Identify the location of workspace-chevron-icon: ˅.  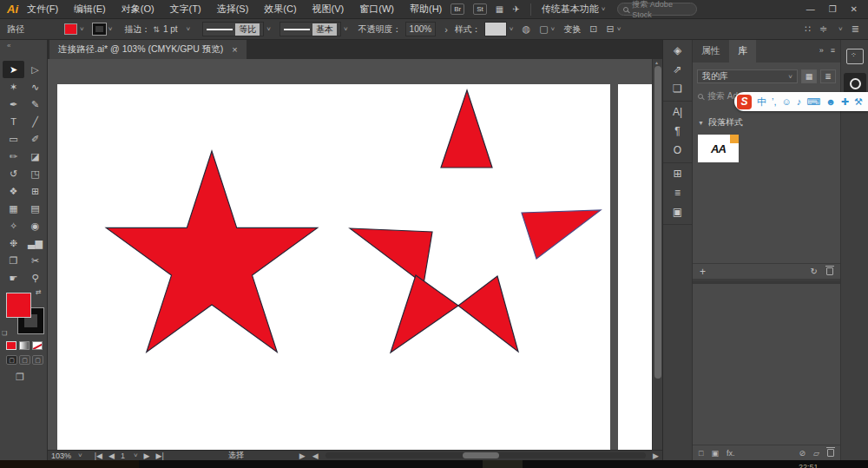
(604, 9).